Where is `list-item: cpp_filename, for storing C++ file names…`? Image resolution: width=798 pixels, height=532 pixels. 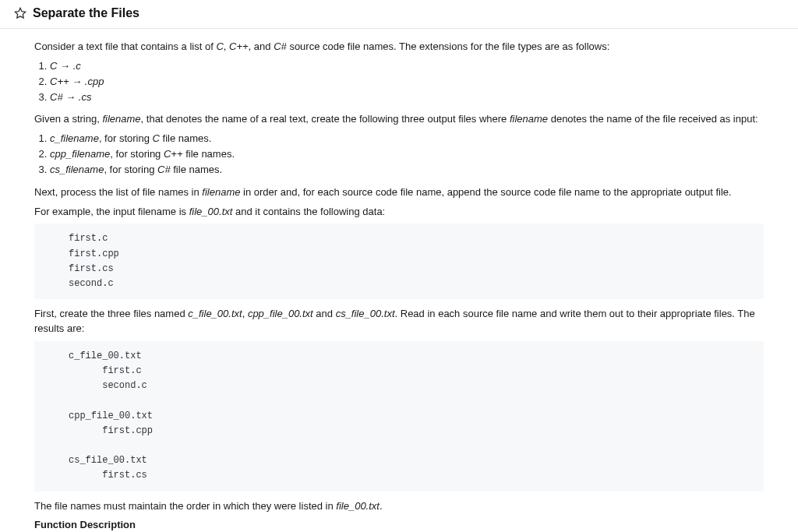
list-item: cpp_filename, for storing C++ file names… is located at coordinates (407, 154).